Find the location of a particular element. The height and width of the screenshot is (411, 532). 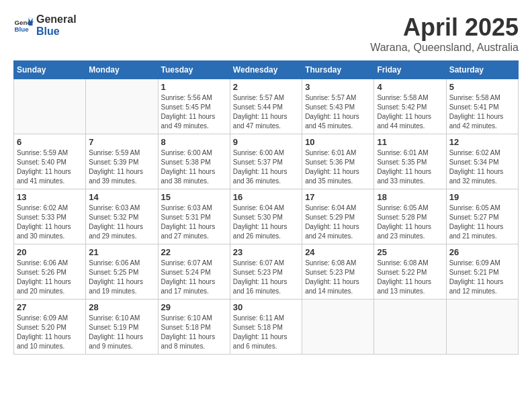

weekday-header-sunday: Sunday is located at coordinates (50, 70).